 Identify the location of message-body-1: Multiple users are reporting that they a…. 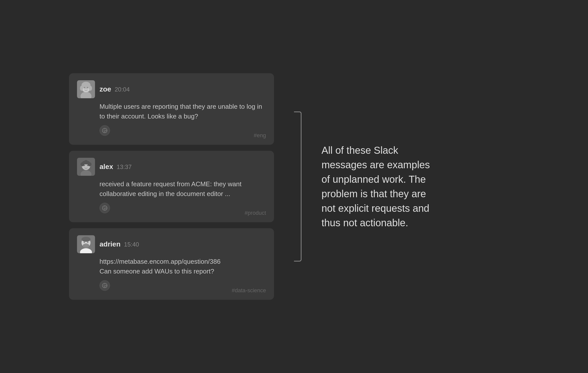
(172, 119).